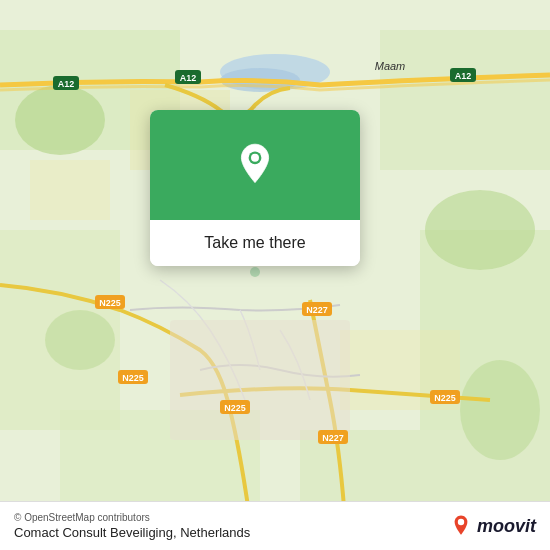 The image size is (550, 550). Describe the element at coordinates (132, 518) in the screenshot. I see `attribution-text: © OpenStreetMap contributors` at that location.